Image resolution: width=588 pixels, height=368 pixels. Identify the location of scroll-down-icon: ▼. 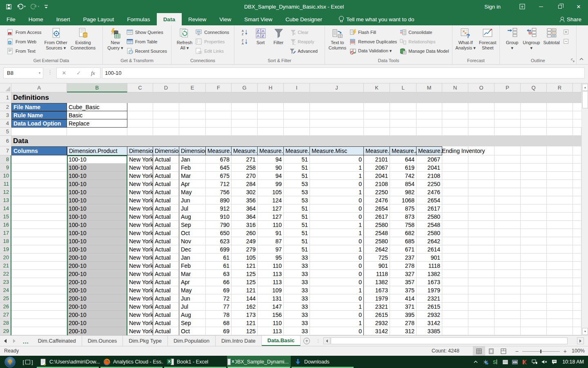
(585, 331).